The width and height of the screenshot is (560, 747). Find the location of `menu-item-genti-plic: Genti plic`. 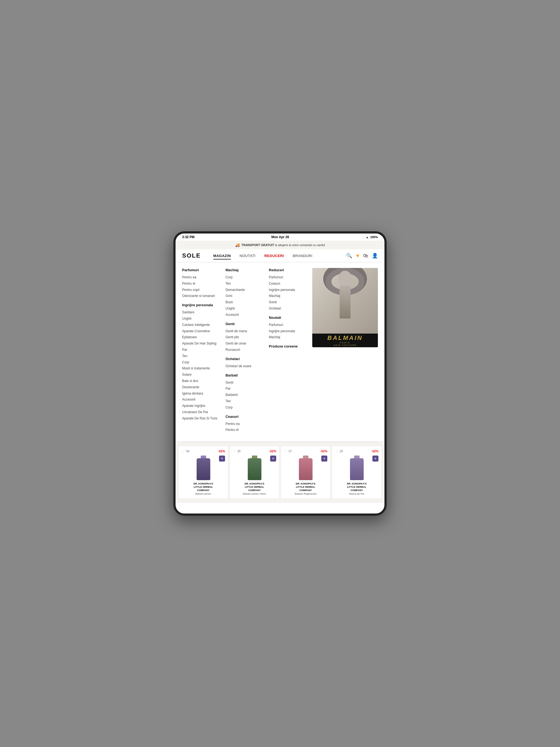

menu-item-genti-plic: Genti plic is located at coordinates (245, 337).